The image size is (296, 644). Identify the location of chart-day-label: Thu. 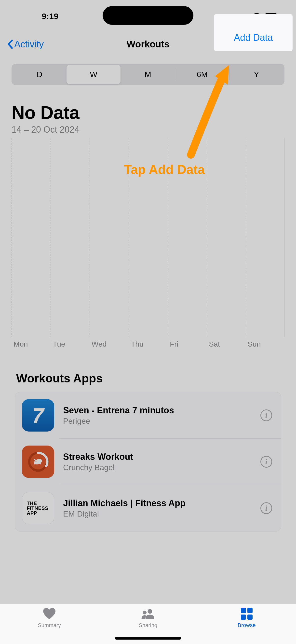
(137, 344).